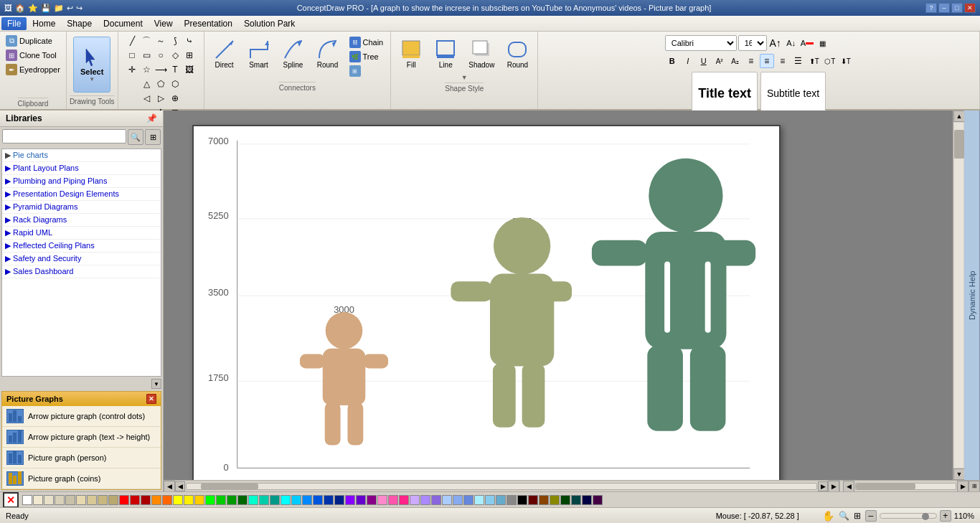  Describe the element at coordinates (688, 61) in the screenshot. I see `italic-btn: I` at that location.